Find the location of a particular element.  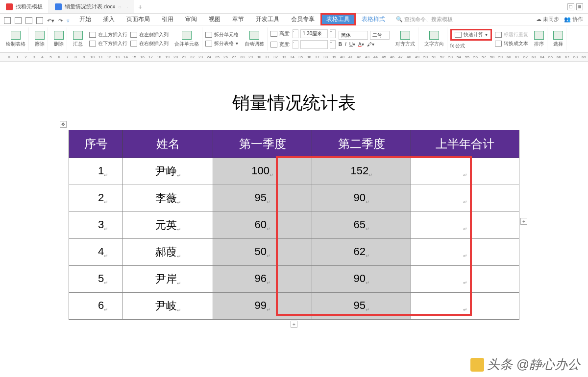

cell-q2: 65↵ is located at coordinates (362, 225).